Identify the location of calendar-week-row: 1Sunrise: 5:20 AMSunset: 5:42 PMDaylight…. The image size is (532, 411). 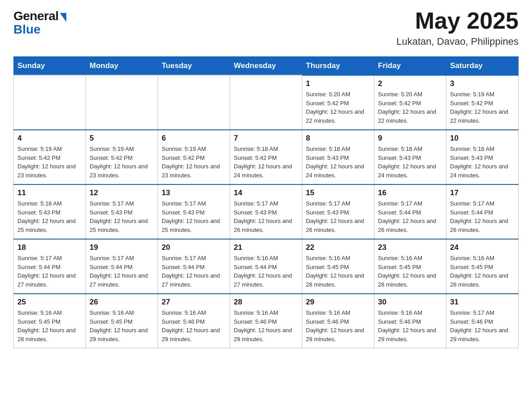
(266, 103).